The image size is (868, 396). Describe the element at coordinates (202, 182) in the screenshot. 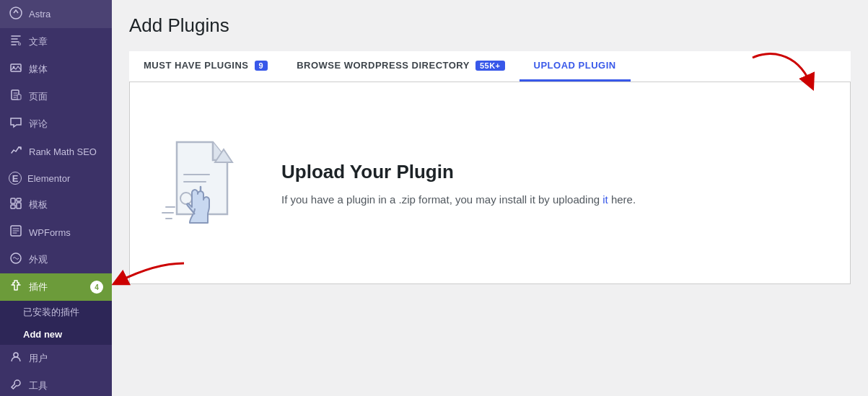

I see `upload-plugin-illustration` at that location.